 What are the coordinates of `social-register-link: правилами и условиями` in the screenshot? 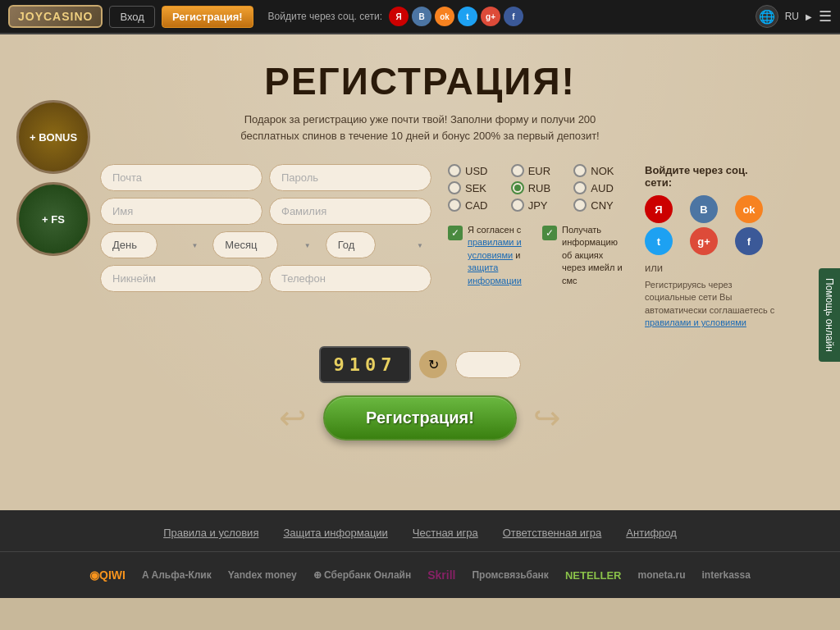 It's located at (696, 322).